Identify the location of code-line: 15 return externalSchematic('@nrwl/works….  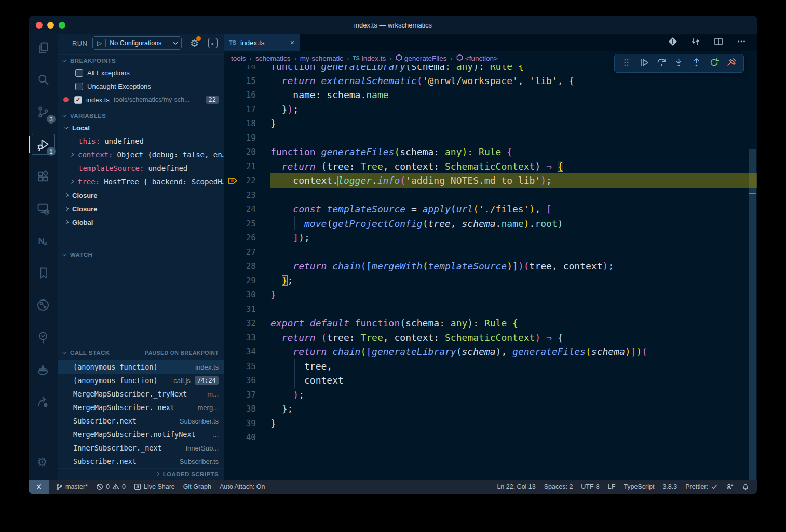
(491, 81).